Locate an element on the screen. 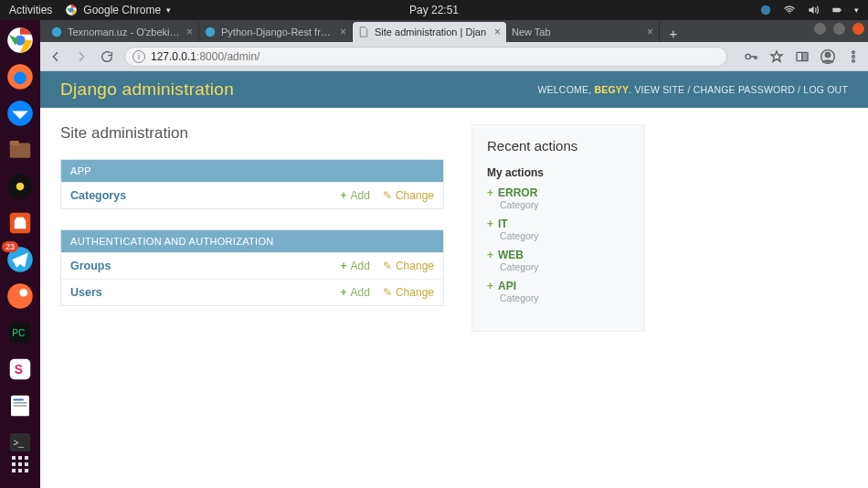 Image resolution: width=868 pixels, height=488 pixels. profile-avatar-icon is located at coordinates (828, 57).